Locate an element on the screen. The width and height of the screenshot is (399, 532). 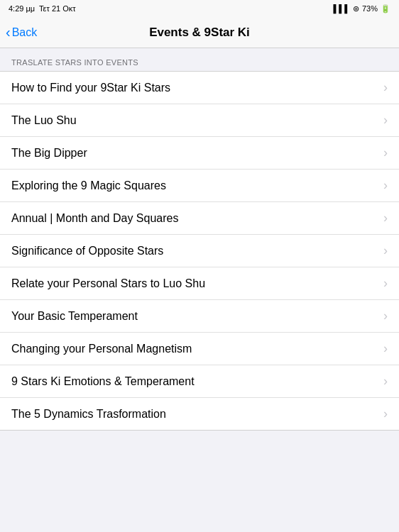
page-title: Events & 9Star Ki is located at coordinates (200, 33).